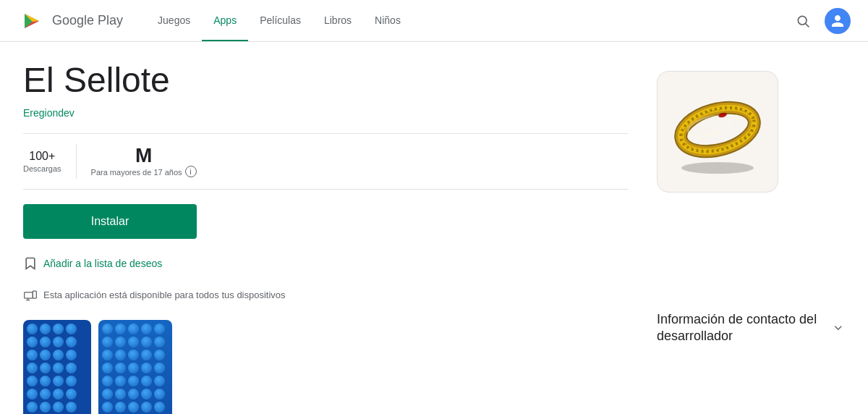 This screenshot has width=868, height=414. Describe the element at coordinates (32, 21) in the screenshot. I see `google-play-icon` at that location.